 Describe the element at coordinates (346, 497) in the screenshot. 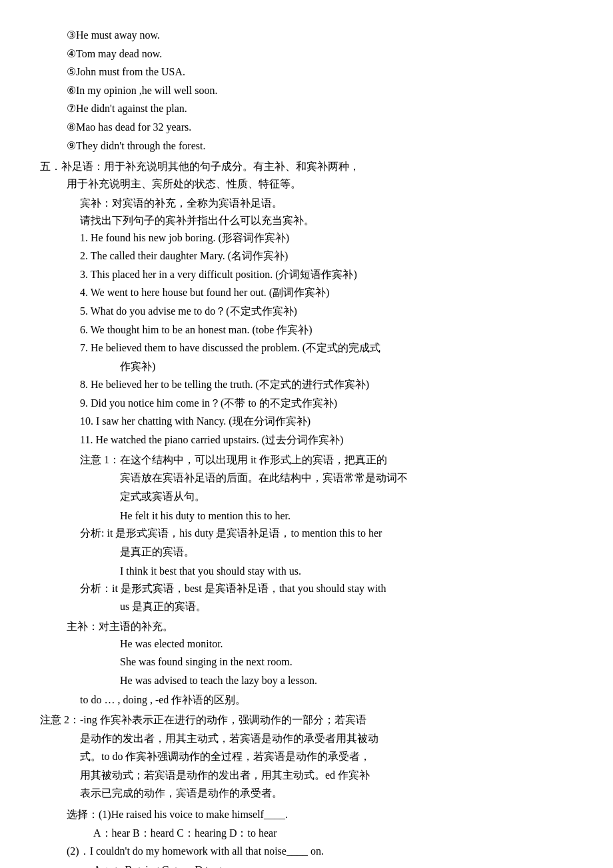

I see `note1-line3: 定式或宾语从句。` at that location.